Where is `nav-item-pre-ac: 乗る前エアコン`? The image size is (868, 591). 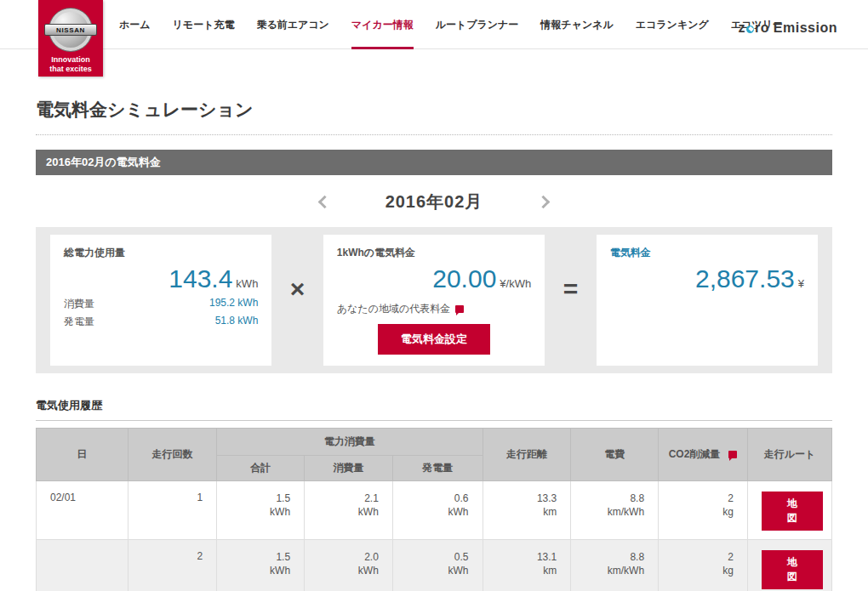
nav-item-pre-ac: 乗る前エアコン is located at coordinates (293, 25).